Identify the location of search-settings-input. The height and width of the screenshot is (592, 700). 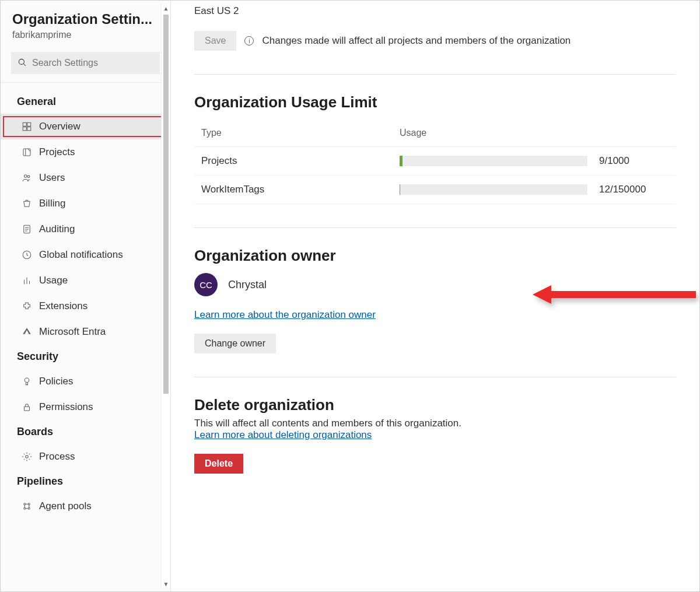
(93, 63).